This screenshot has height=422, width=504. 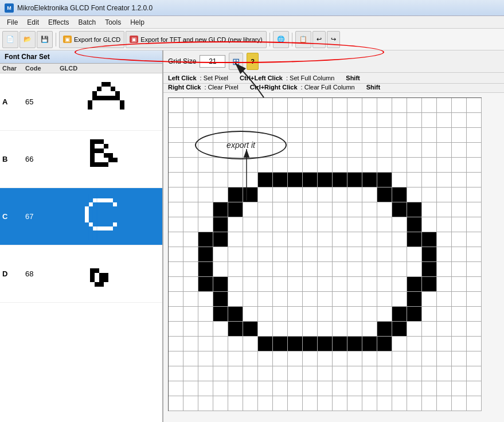 I want to click on char-row-D: D 68, so click(x=81, y=274).